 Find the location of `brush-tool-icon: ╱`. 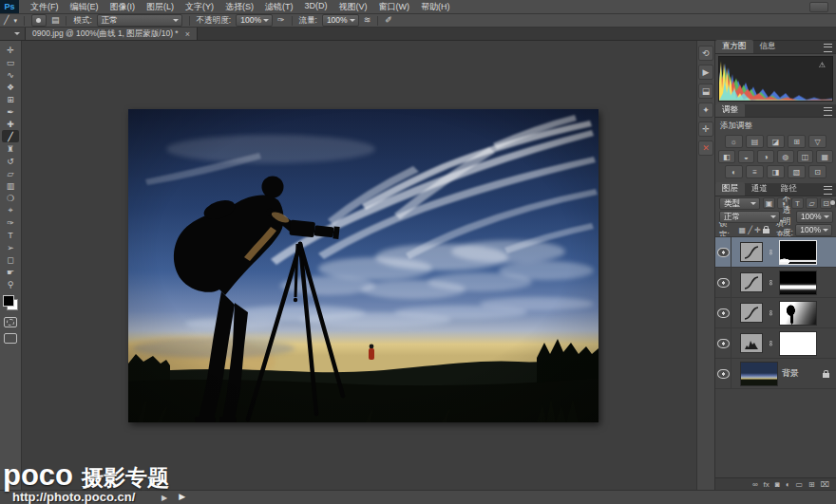

brush-tool-icon: ╱ is located at coordinates (6, 21).